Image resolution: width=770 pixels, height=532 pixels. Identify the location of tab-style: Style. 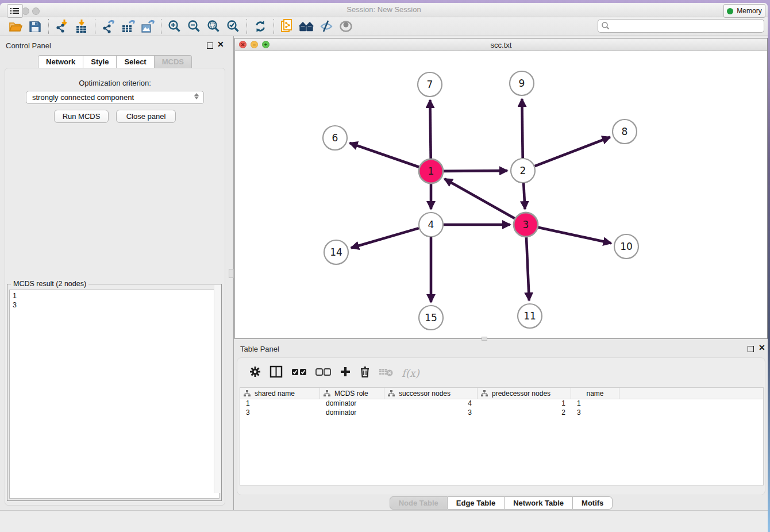
(100, 61).